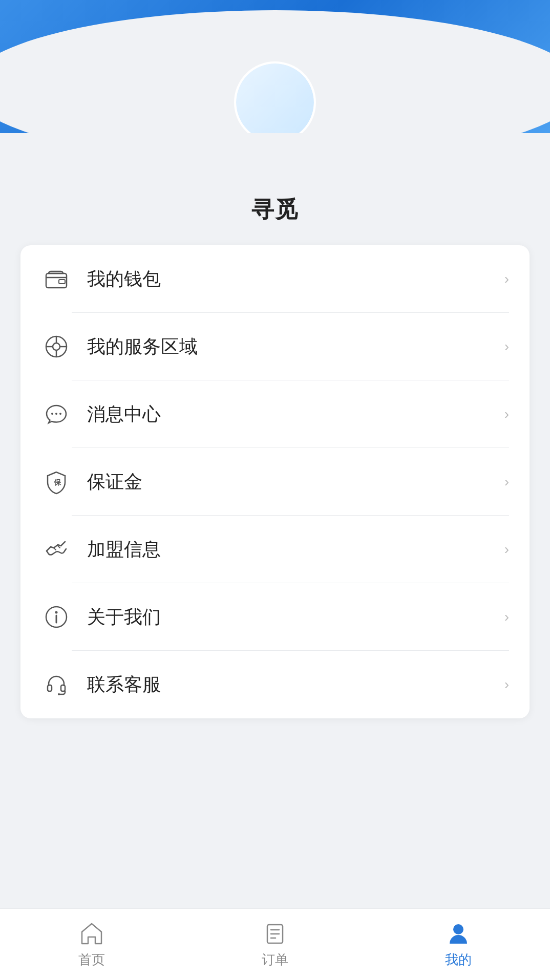 The image size is (550, 980). I want to click on support-label: 联系客服, so click(293, 685).